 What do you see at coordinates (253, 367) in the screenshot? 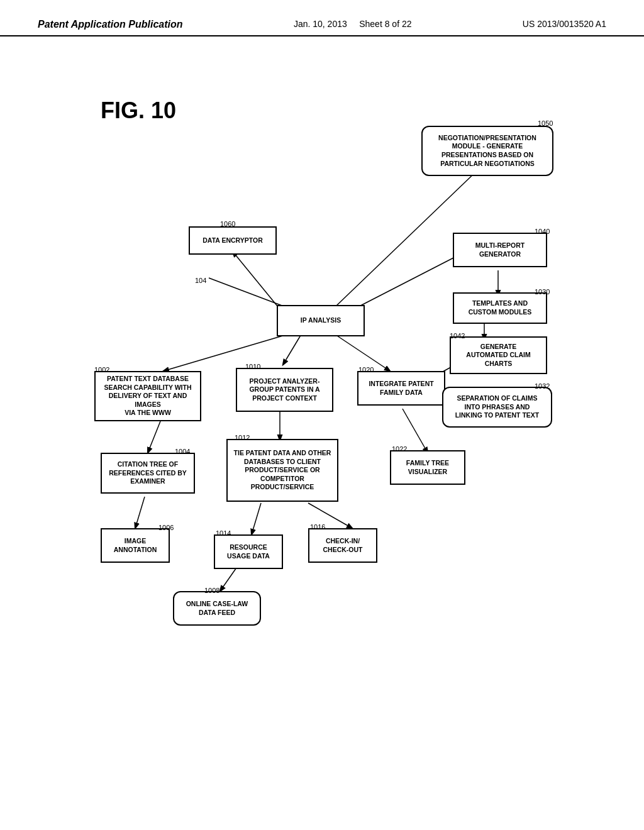
I see `label-1010: 1010` at bounding box center [253, 367].